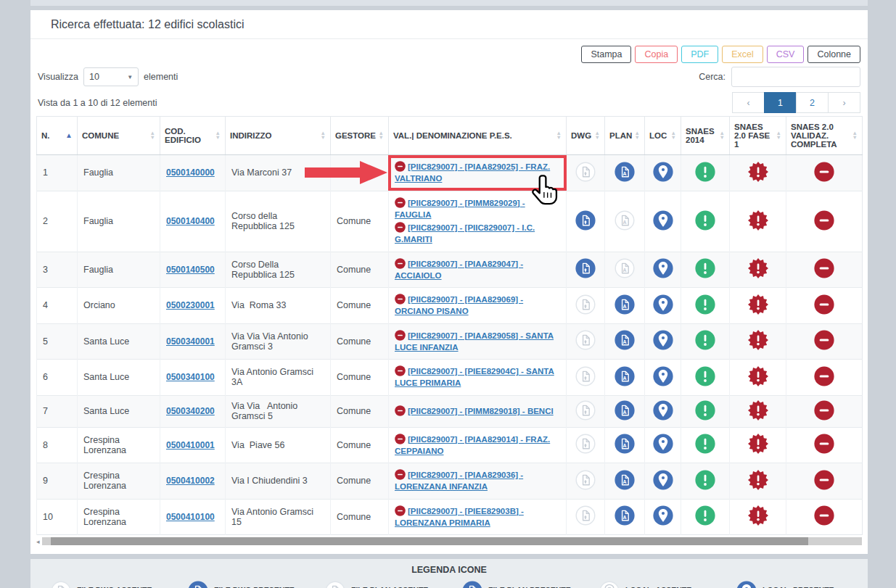  Describe the element at coordinates (57, 136) in the screenshot. I see `column-header-n: N.▲` at that location.